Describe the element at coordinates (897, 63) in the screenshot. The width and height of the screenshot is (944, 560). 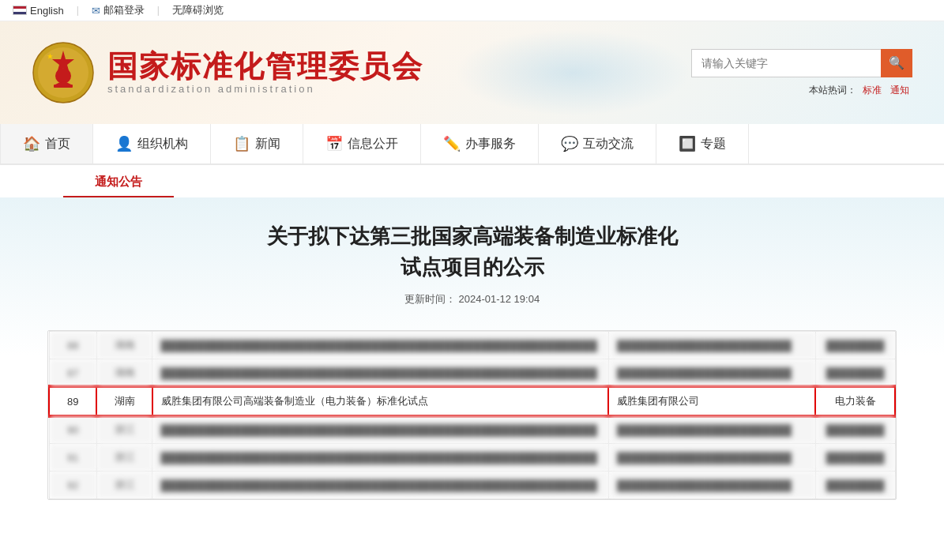
I see `search-button: 🔍` at that location.